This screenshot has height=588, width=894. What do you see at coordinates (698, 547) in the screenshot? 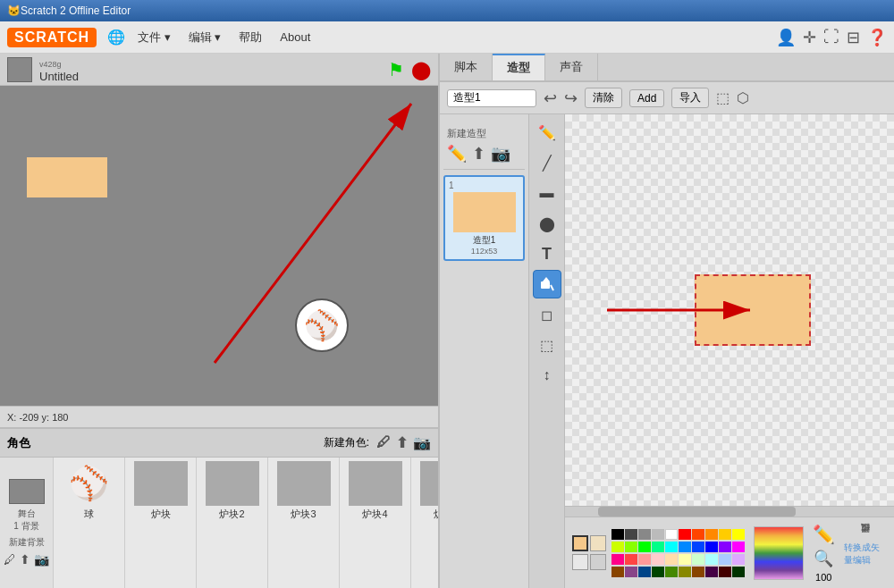
I see `color-blue` at bounding box center [698, 547].